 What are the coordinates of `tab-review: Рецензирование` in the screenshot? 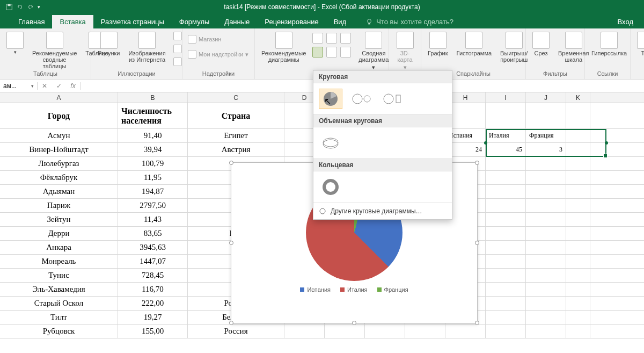 It's located at (291, 21).